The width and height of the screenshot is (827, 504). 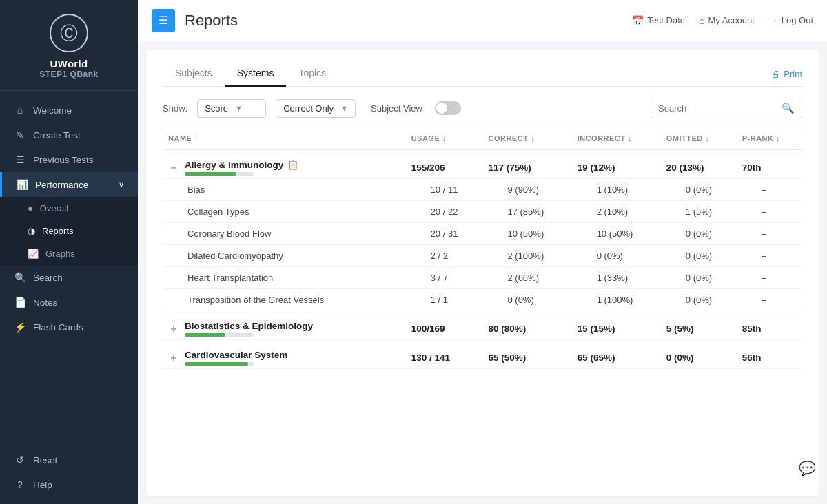 I want to click on table-row: Heart Transplantation 3 / 7 2 (66%) 1 (3…, so click(x=482, y=278).